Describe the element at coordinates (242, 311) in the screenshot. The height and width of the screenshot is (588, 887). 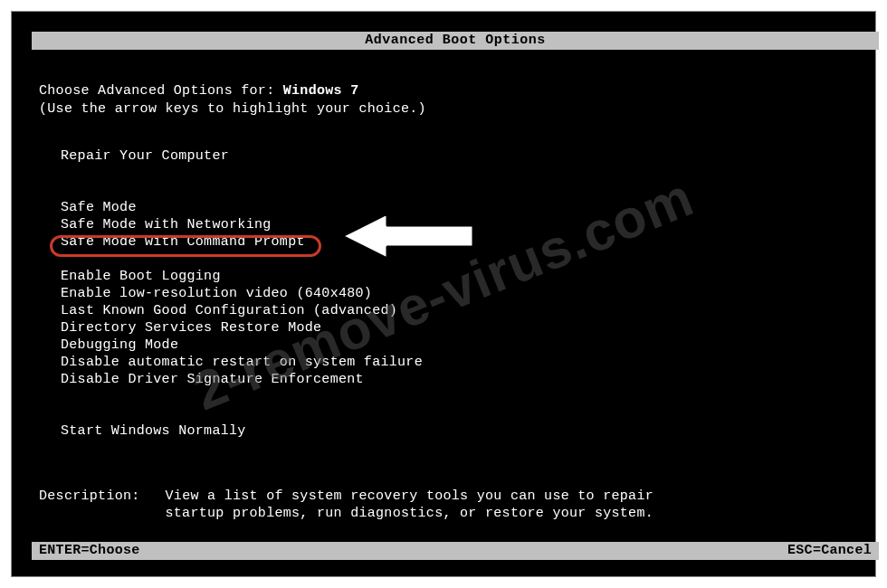
I see `option-last-known-good: Last Known Good Configuration (advanced)` at that location.